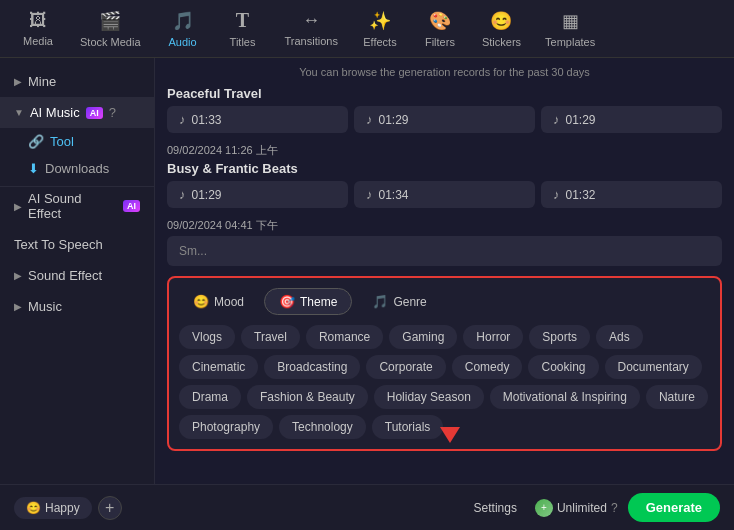 Image resolution: width=734 pixels, height=530 pixels. I want to click on nav-audio: 🎵 Audio, so click(183, 29).